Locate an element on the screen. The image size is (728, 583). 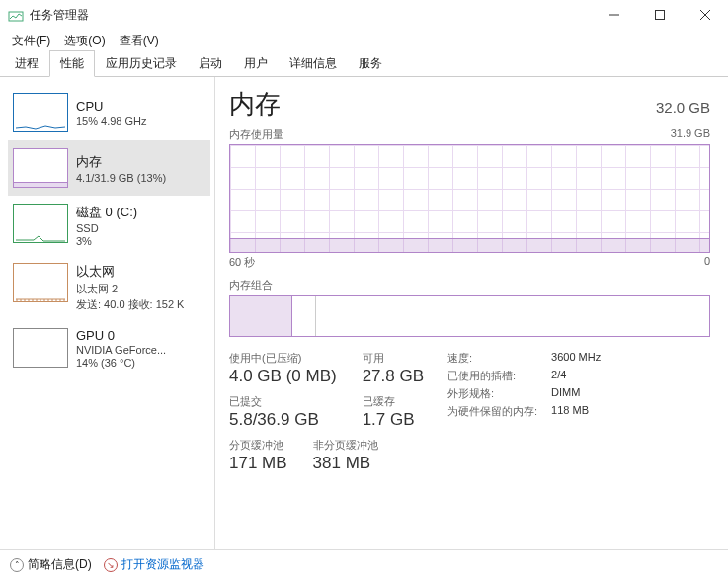
sidebar-item-memory: 内存 4.1/31.9 GB (13%) is located at coordinates (109, 168).